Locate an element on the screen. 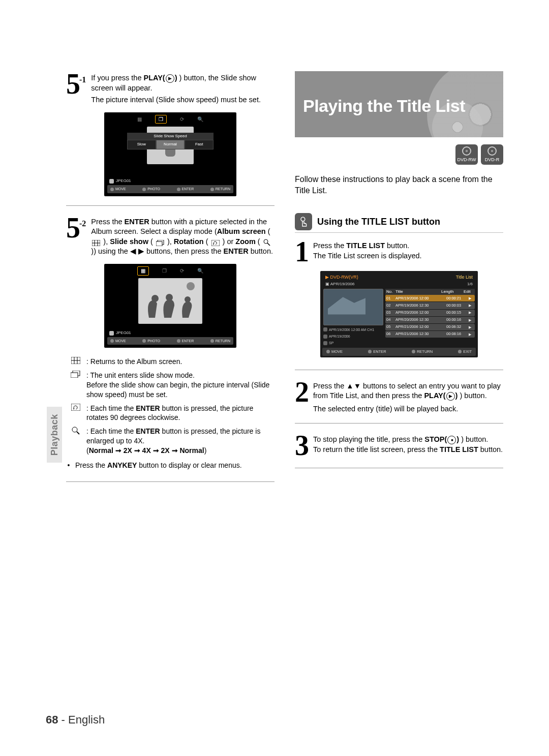 Image resolution: width=549 pixels, height=756 pixels. section-title: Using the TITLE LIST button is located at coordinates (379, 222).